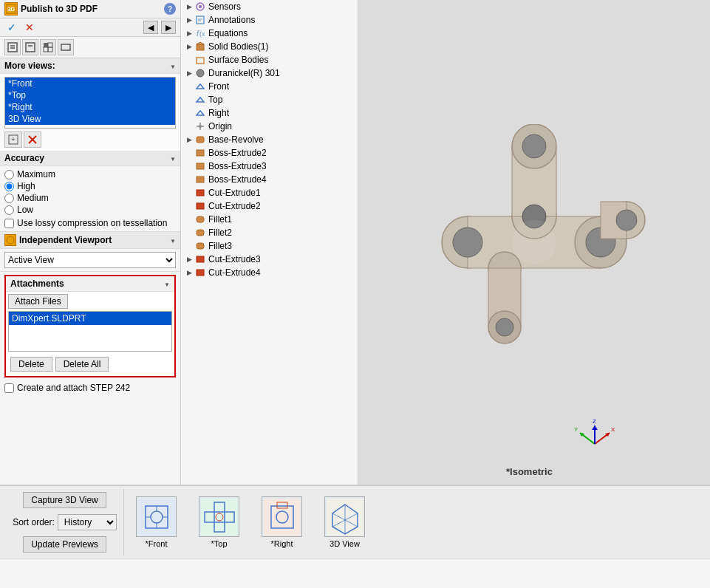 The width and height of the screenshot is (710, 588). What do you see at coordinates (200, 246) in the screenshot?
I see `tree-icon-fillet3` at bounding box center [200, 246].